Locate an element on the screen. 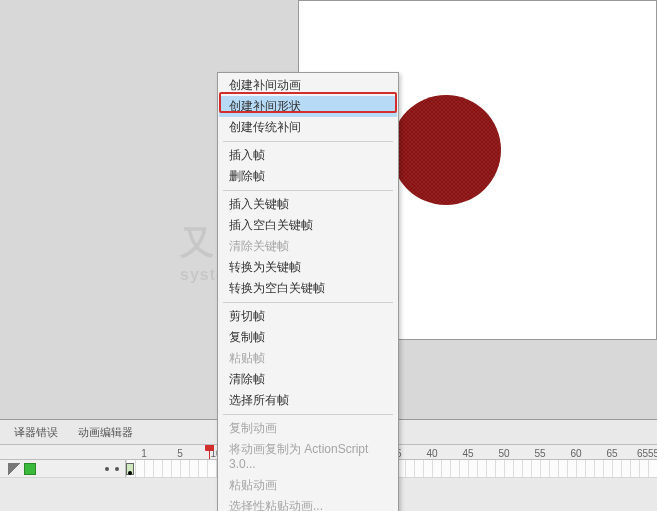  ruler-tick: 1 is located at coordinates (144, 454).